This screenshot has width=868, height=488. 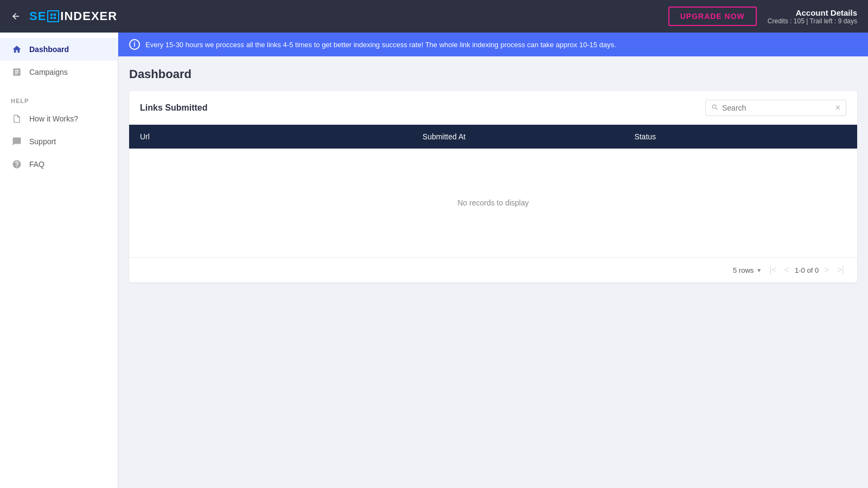 What do you see at coordinates (59, 61) in the screenshot?
I see `sidebar-main-section: Dashboard Campaigns` at bounding box center [59, 61].